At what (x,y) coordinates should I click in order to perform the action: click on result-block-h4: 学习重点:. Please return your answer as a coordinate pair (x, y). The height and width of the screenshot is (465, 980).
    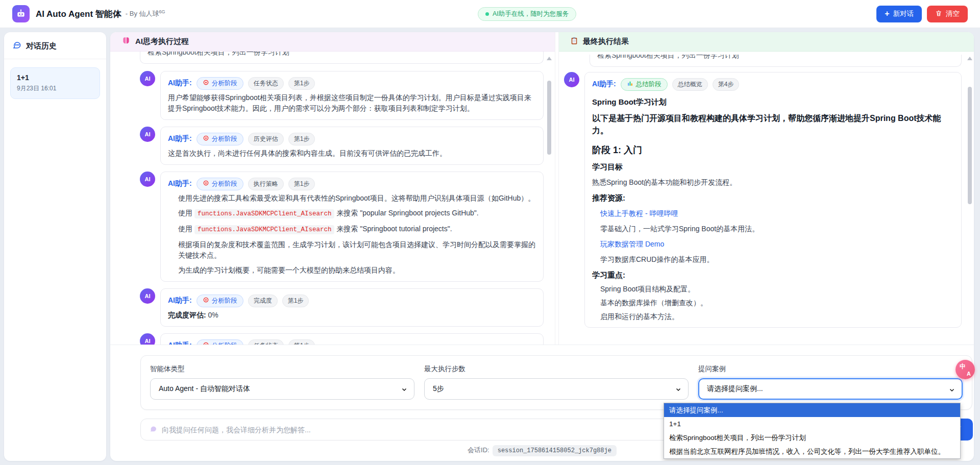
    Looking at the image, I should click on (773, 276).